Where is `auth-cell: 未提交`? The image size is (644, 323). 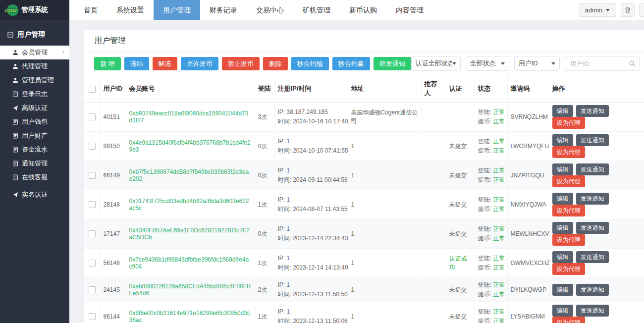
auth-cell: 未提交 is located at coordinates (460, 175).